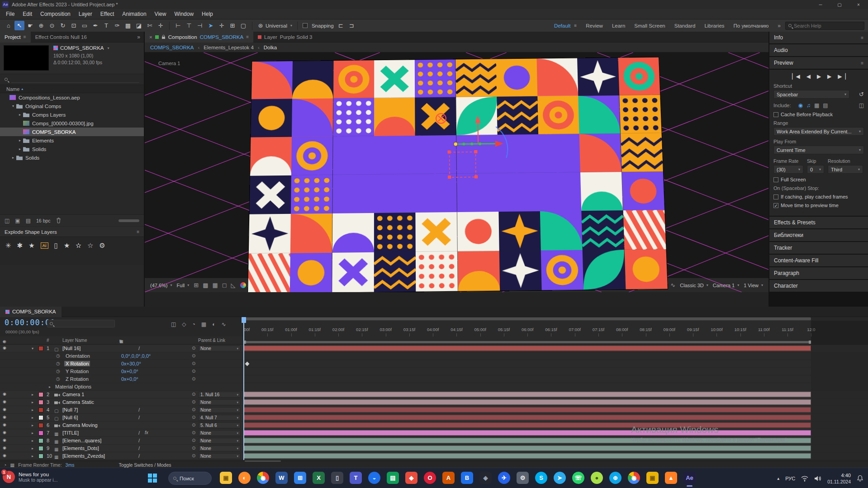 The height and width of the screenshot is (488, 868). What do you see at coordinates (229, 47) in the screenshot?
I see `breadcrumb-precomp: Elements_Lepestok 4` at bounding box center [229, 47].